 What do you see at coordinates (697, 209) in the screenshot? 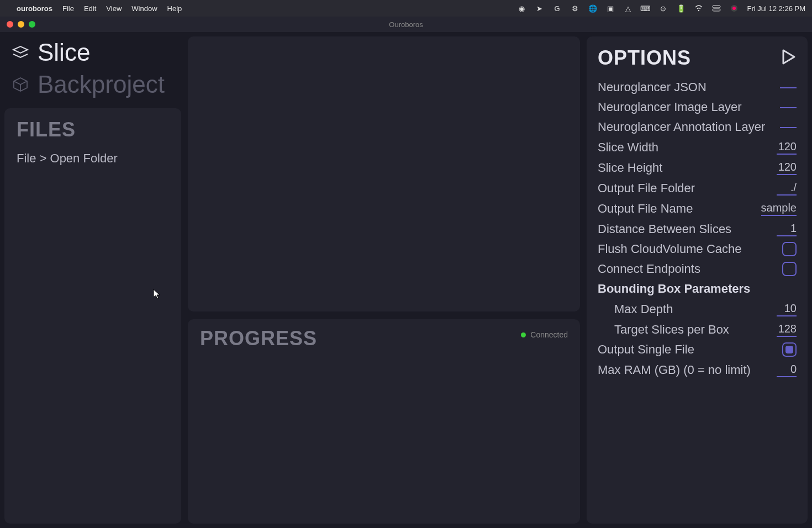
I see `option-row: Output File Namesample` at bounding box center [697, 209].